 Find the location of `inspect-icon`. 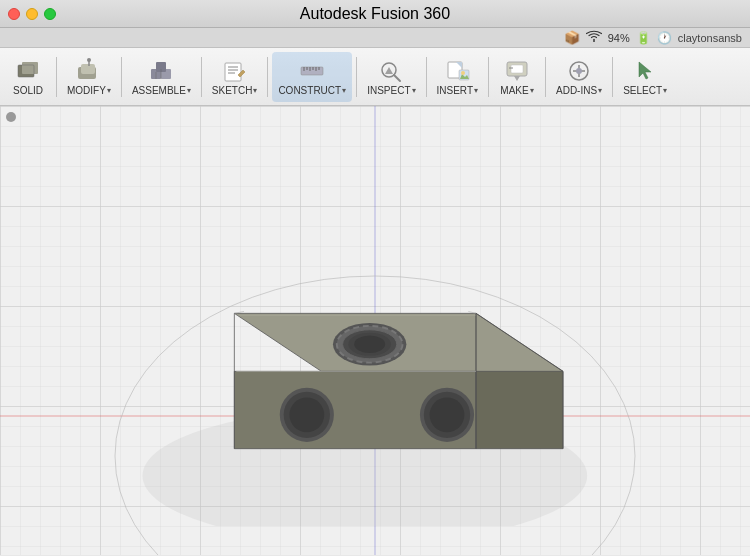

inspect-icon is located at coordinates (391, 71).